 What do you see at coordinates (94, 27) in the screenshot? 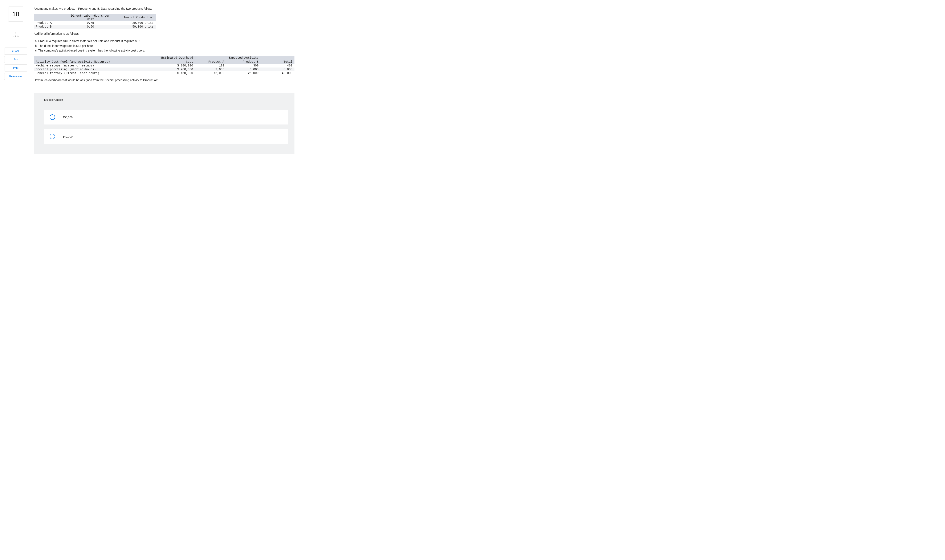
I see `table-row: Product B 0.50 50,000 units` at bounding box center [94, 27].